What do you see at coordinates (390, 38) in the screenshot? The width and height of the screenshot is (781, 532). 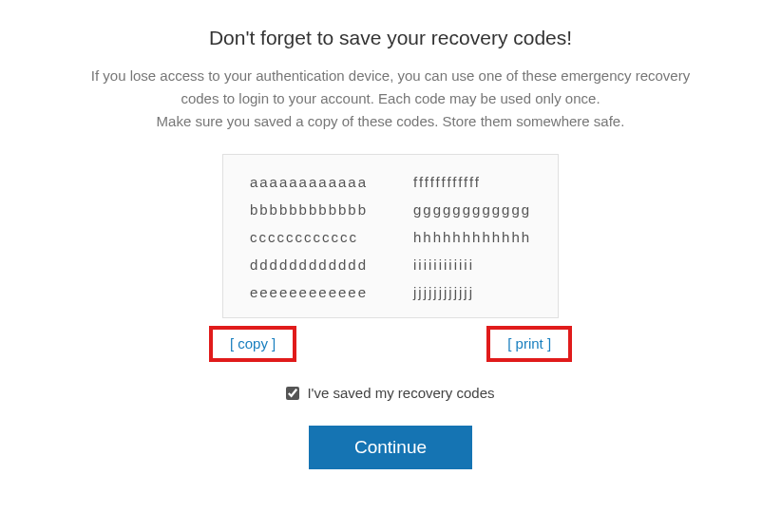 I see `page-title: Don't forget to save your recovery codes…` at bounding box center [390, 38].